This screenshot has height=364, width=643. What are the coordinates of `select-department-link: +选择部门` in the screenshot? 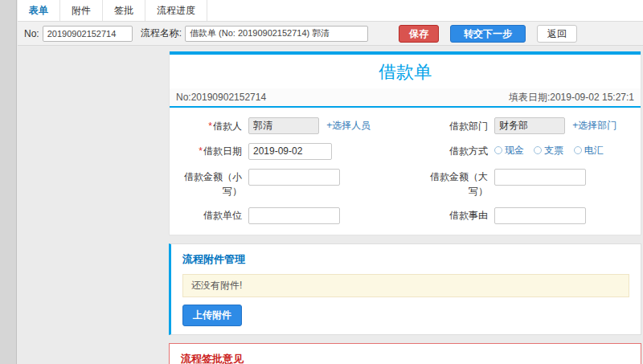 It's located at (595, 125).